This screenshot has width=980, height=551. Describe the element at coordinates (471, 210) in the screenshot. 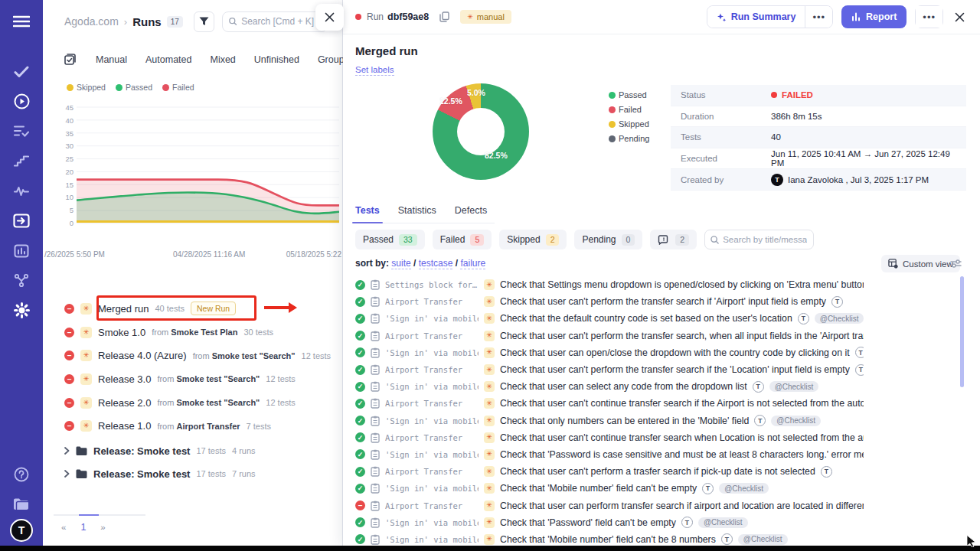

I see `detail-tab: Defects` at that location.